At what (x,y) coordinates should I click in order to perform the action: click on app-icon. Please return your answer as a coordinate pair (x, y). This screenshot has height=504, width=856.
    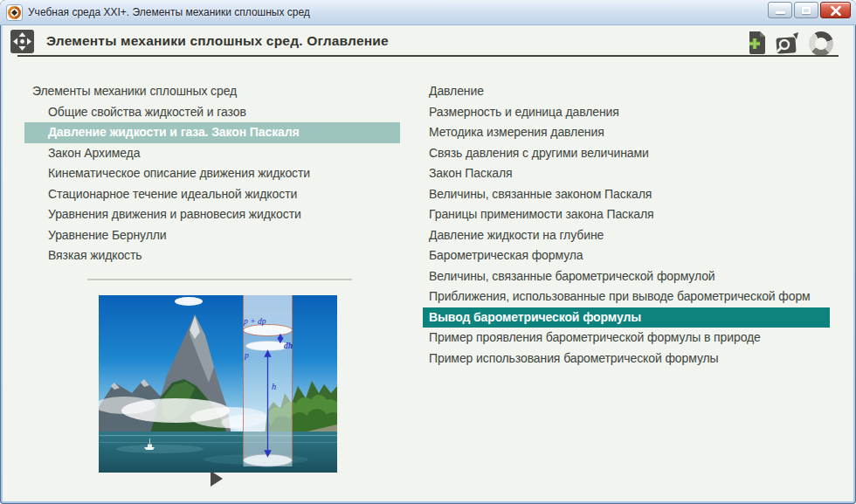
    Looking at the image, I should click on (14, 12).